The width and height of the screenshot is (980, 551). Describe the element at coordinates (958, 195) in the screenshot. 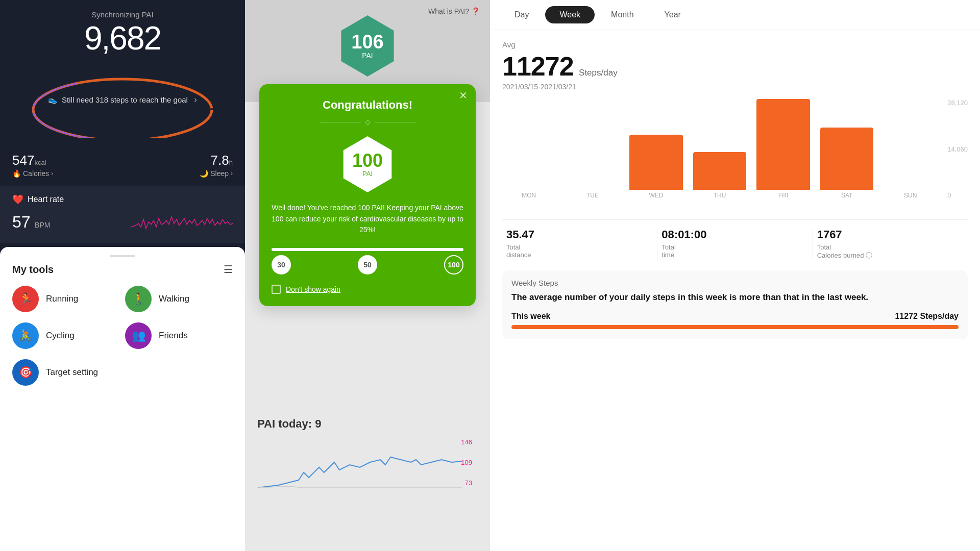

I see `y-label-bot: 0` at that location.